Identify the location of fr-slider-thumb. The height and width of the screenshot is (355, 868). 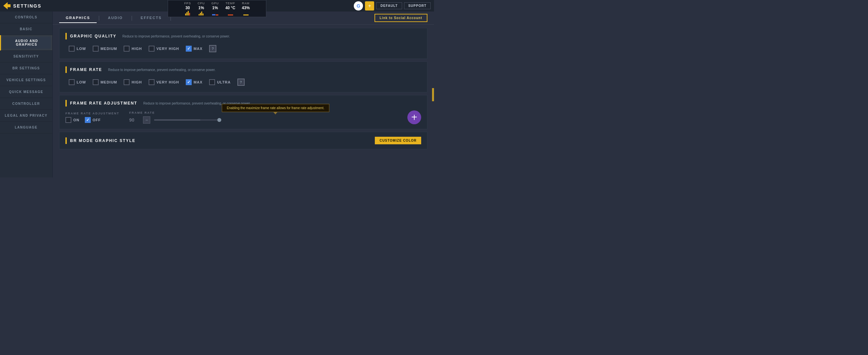
(219, 120).